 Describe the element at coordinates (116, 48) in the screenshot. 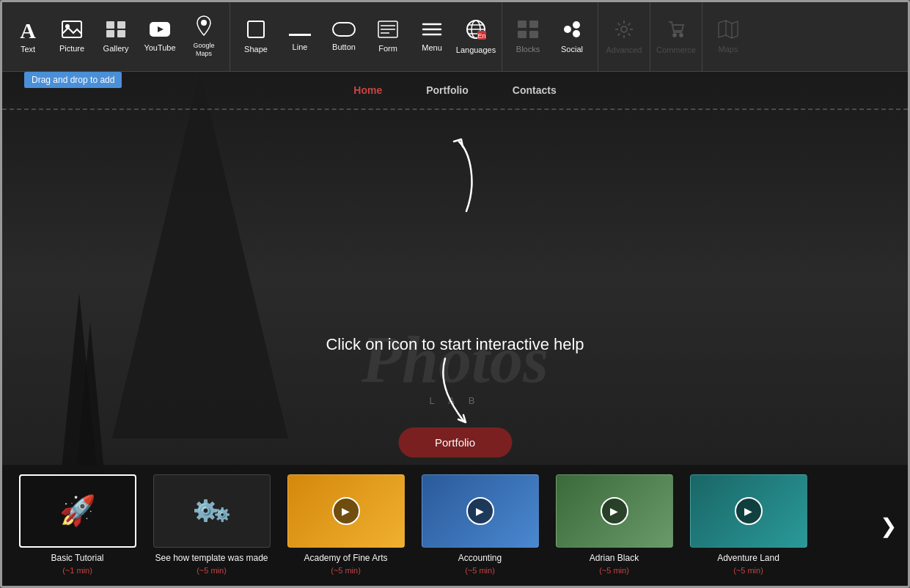

I see `tool-gallery-label: Gallery` at that location.